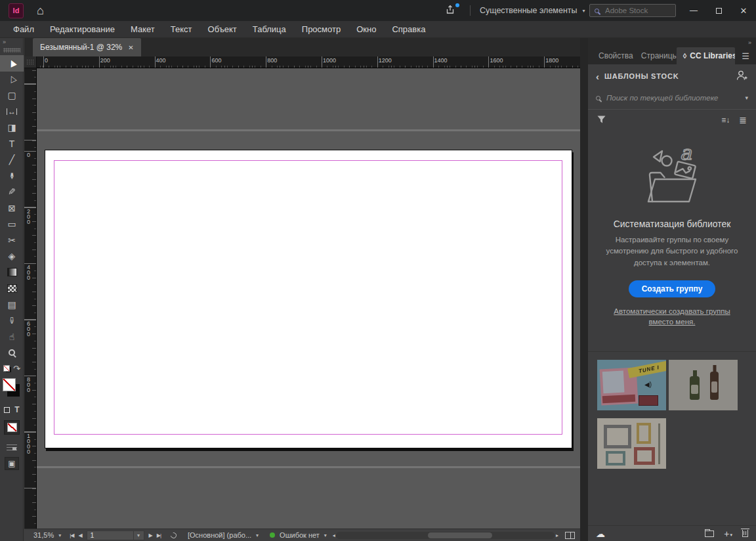 The width and height of the screenshot is (756, 541). I want to click on sort-icon: ≡↓, so click(726, 120).